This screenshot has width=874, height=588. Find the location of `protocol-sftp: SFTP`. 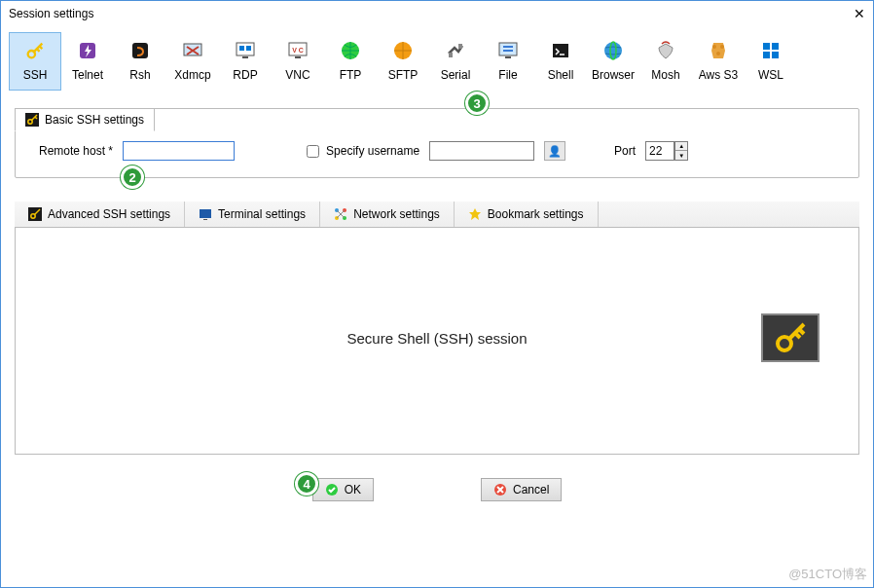

protocol-sftp: SFTP is located at coordinates (403, 61).